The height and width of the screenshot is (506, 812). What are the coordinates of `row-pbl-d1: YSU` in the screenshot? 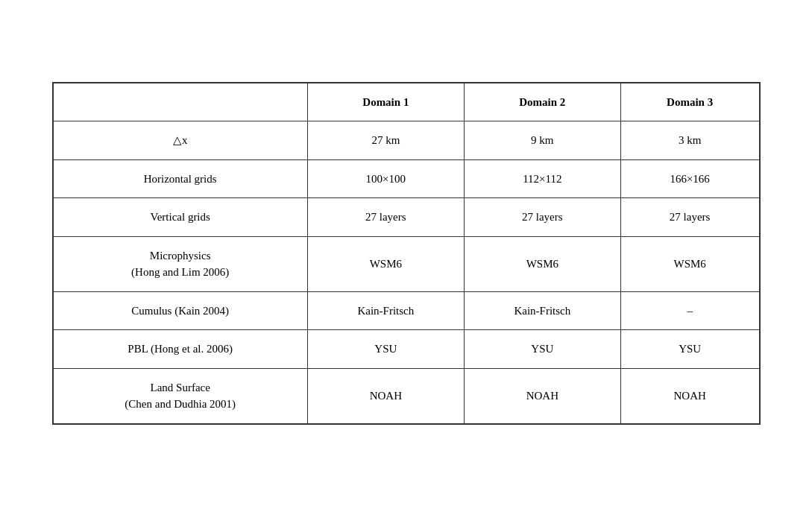 It's located at (385, 350).